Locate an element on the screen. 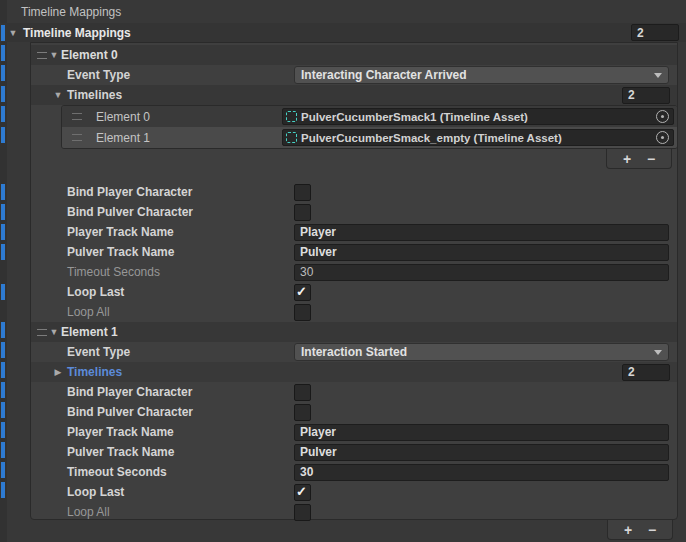  timeline-mappings-header: ▼ Timeline Mappings 2 is located at coordinates (343, 32).